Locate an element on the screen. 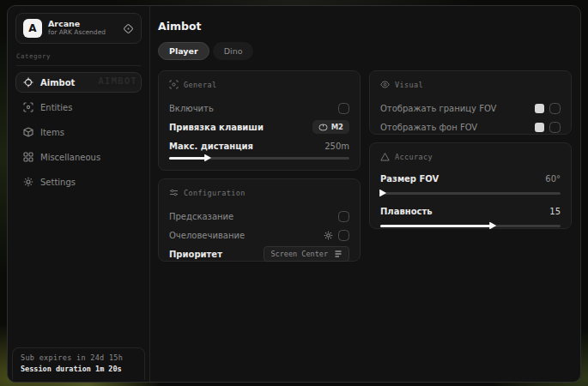 The height and width of the screenshot is (386, 588). sidebar-item-settings: Settings is located at coordinates (79, 182).